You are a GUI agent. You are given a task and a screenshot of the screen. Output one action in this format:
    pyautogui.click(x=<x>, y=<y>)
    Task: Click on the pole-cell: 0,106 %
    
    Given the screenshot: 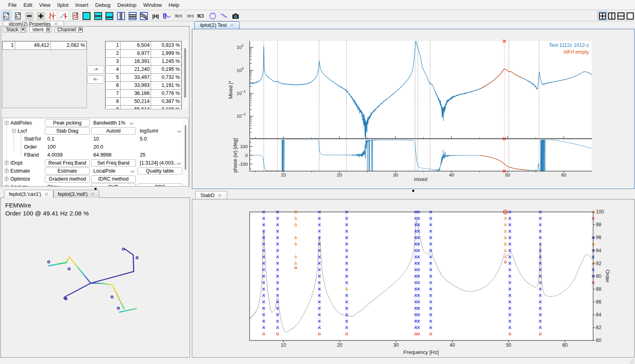 What is the action you would take?
    pyautogui.click(x=166, y=108)
    